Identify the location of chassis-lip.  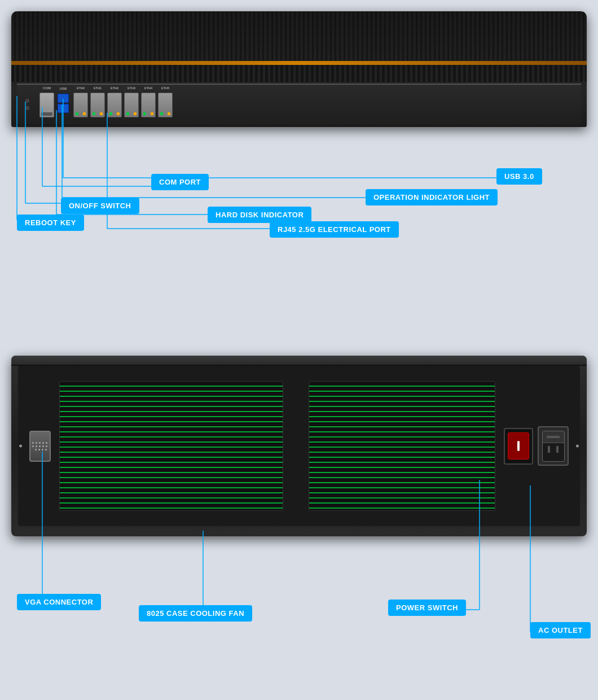
(299, 361).